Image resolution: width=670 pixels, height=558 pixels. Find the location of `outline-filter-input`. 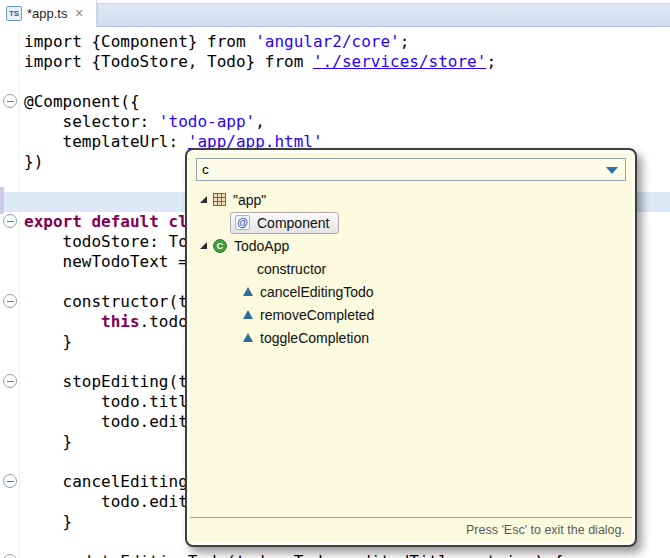

outline-filter-input is located at coordinates (411, 170).